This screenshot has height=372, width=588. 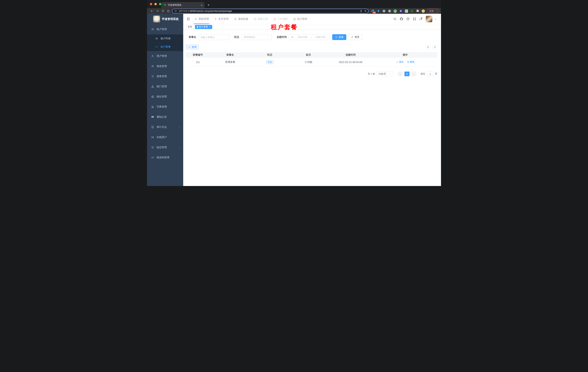 I want to click on address-bar: 127.0.0.1:48080/admin-ui/system/tenant/p…, so click(x=270, y=11).